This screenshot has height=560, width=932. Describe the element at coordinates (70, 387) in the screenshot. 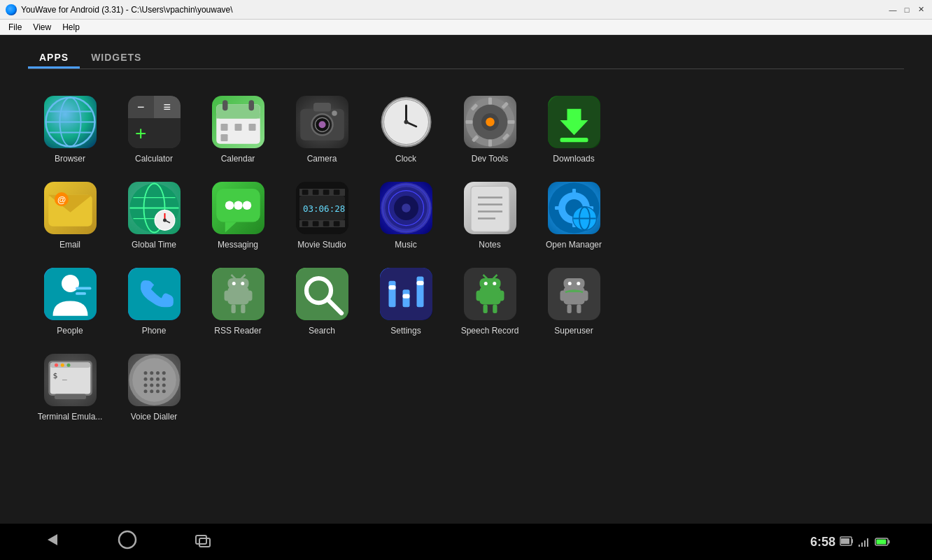

I see `app-terminal: $ _ Terminal Emula...` at that location.